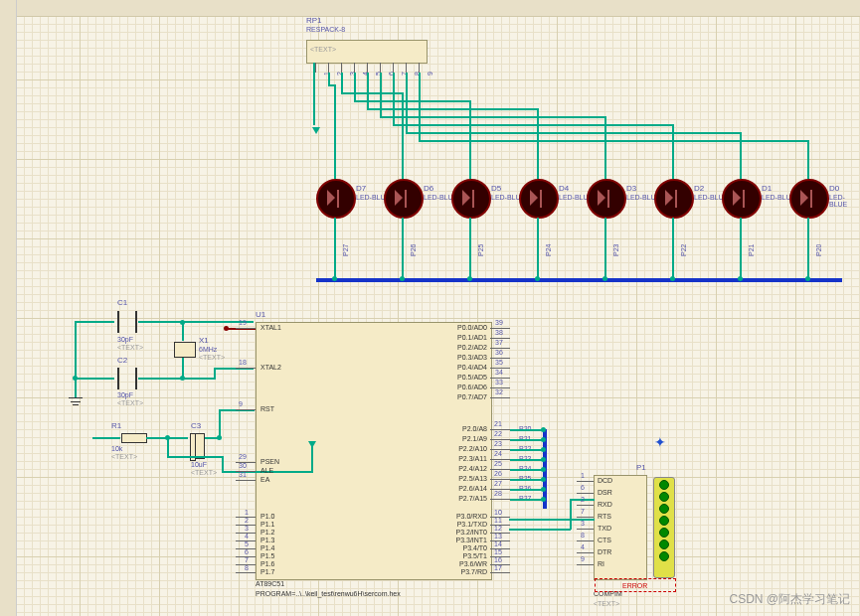  I want to click on led-net: P22, so click(684, 250).